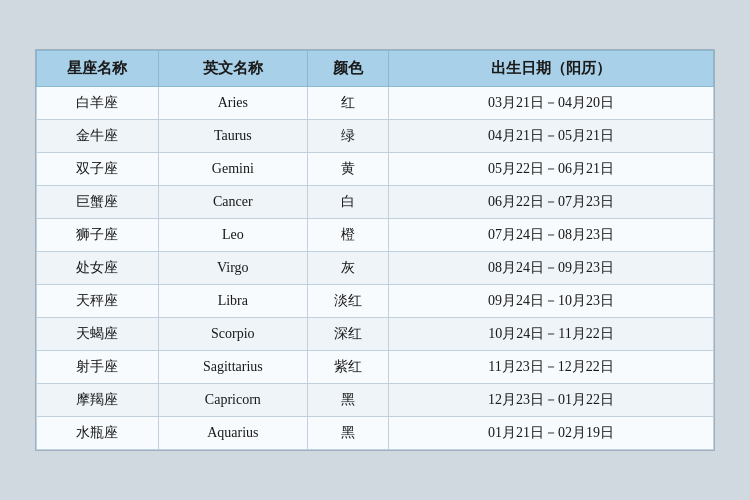  I want to click on cell-chinese: 白羊座, so click(98, 104).